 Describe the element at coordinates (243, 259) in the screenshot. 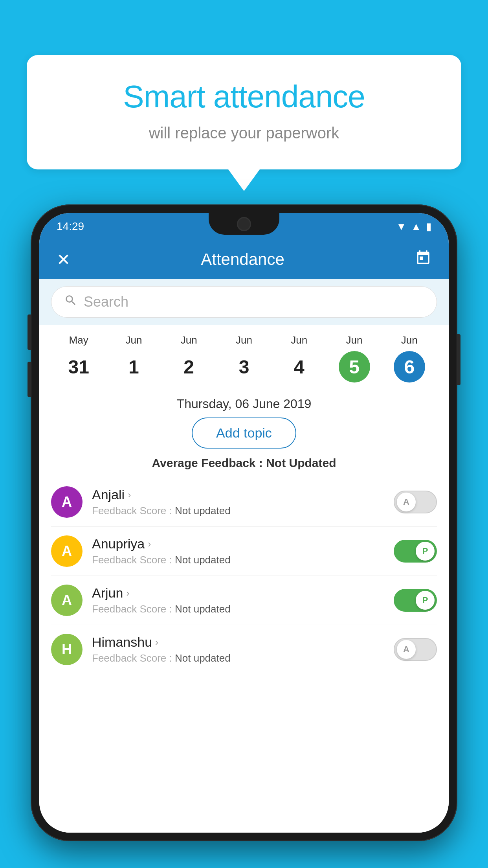

I see `app-title: Attendance` at that location.